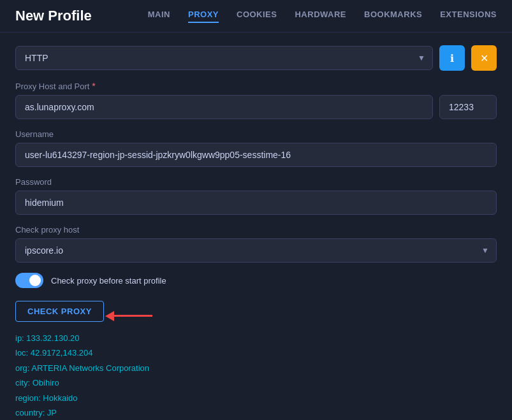  What do you see at coordinates (224, 107) in the screenshot?
I see `host-input-wrapper` at bounding box center [224, 107].